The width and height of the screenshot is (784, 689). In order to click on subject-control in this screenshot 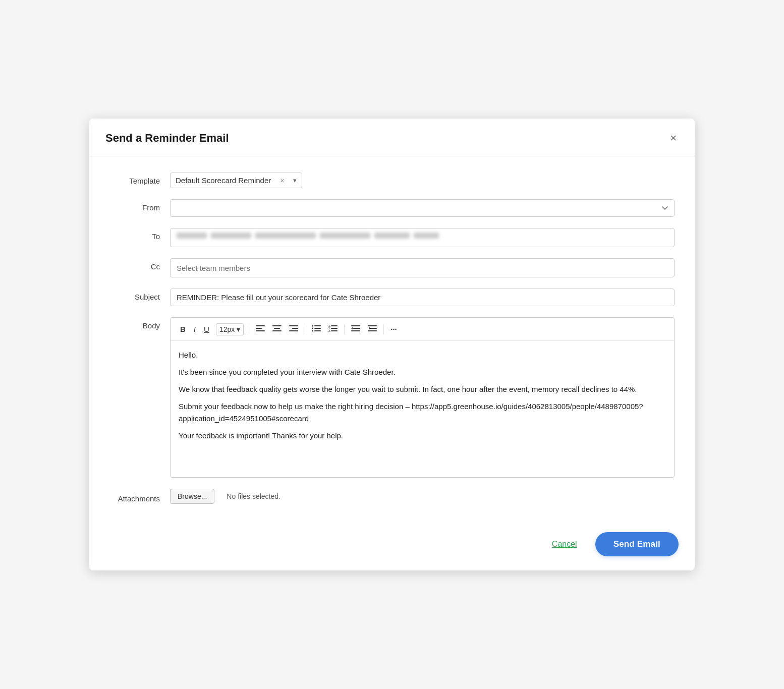, I will do `click(422, 298)`.